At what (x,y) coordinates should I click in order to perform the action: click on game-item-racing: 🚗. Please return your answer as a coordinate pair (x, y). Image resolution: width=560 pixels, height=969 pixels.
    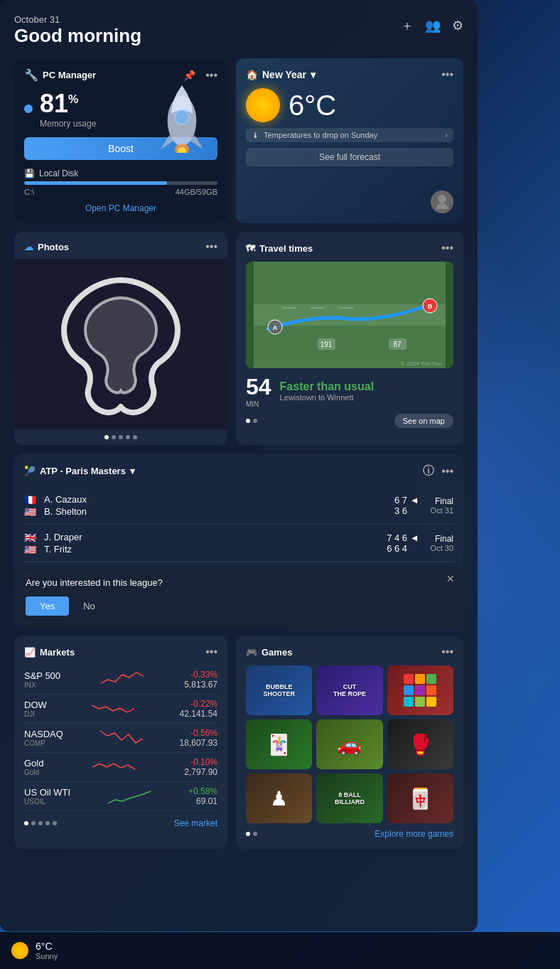
    Looking at the image, I should click on (350, 744).